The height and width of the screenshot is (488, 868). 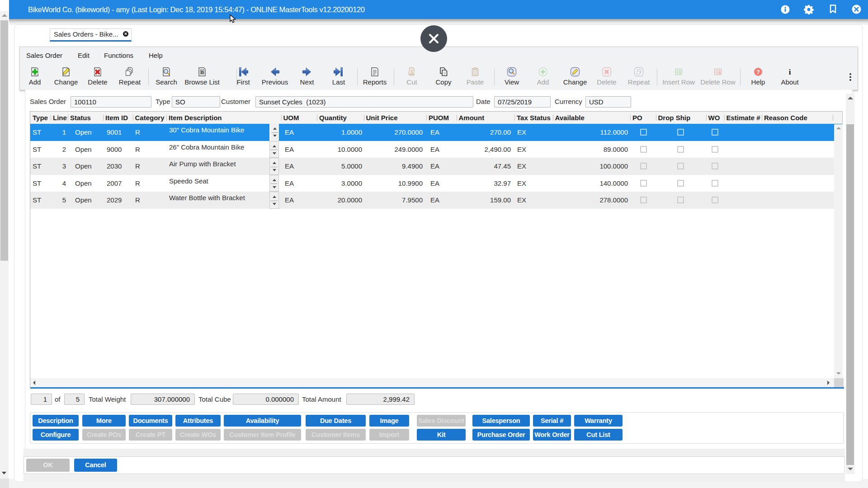 What do you see at coordinates (790, 72) in the screenshot?
I see `svg-text: i` at bounding box center [790, 72].